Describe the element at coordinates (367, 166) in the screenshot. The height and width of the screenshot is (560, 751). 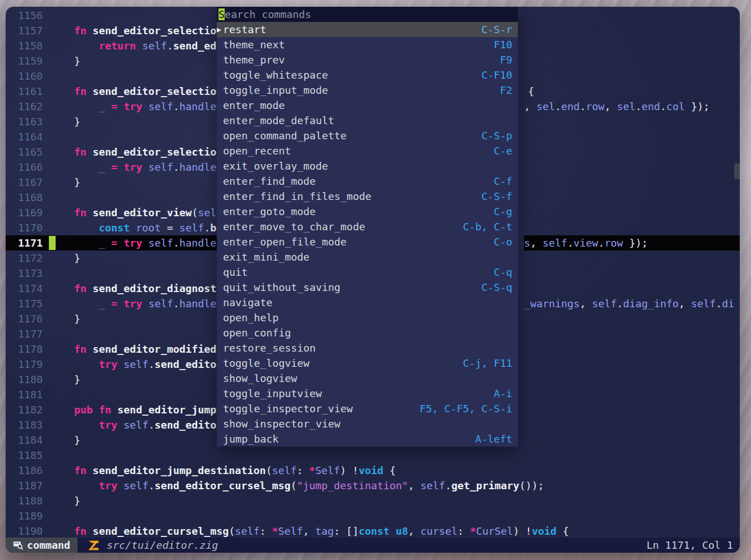
I see `palette-item-exit_overlay_mode: exit_overlay_mode` at that location.